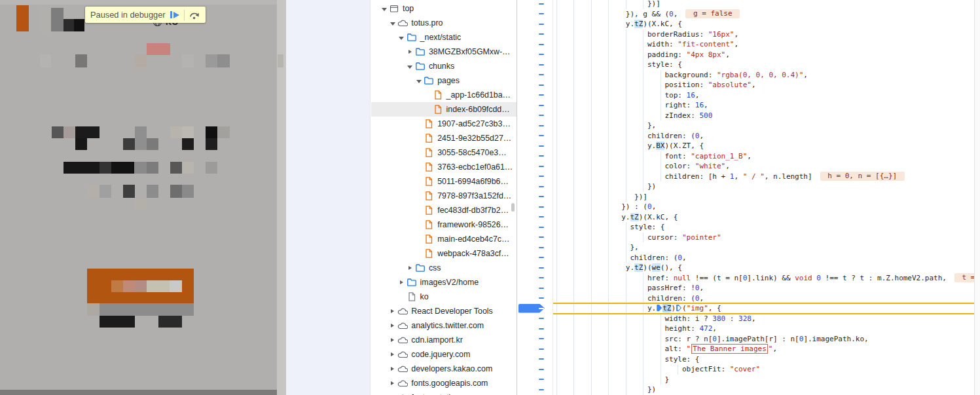 This screenshot has width=980, height=395. What do you see at coordinates (444, 196) in the screenshot?
I see `tree-item-7978-897f3a152fd-: 7978-897f3a152fd…` at bounding box center [444, 196].